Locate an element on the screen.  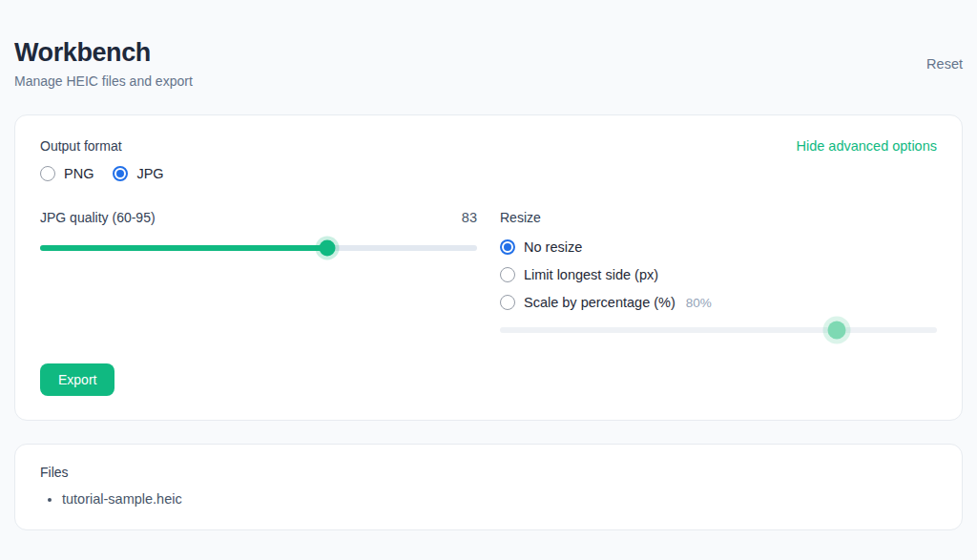
slider-fill is located at coordinates (183, 248).